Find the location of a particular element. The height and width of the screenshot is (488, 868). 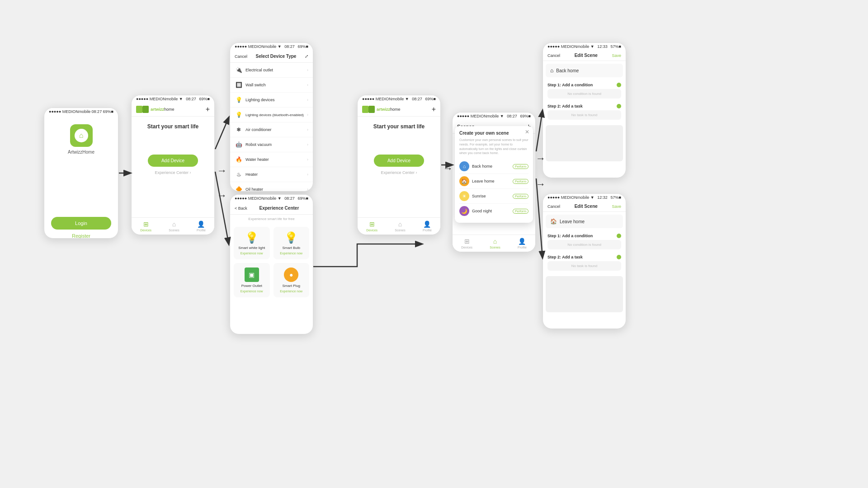

home-icon-7: ⌂ is located at coordinates (552, 70).